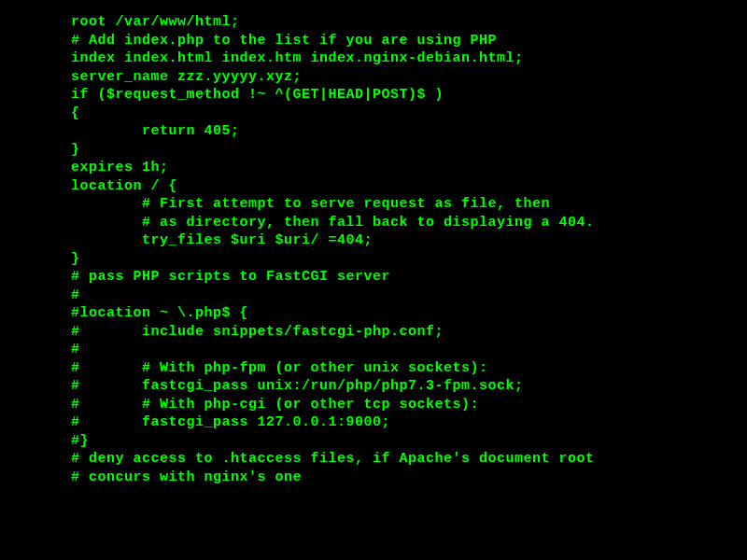 Image resolution: width=747 pixels, height=560 pixels. Describe the element at coordinates (409, 386) in the screenshot. I see `config-line: # fastcgi_pass unix:/run/php/php7.3-fpm.…` at that location.